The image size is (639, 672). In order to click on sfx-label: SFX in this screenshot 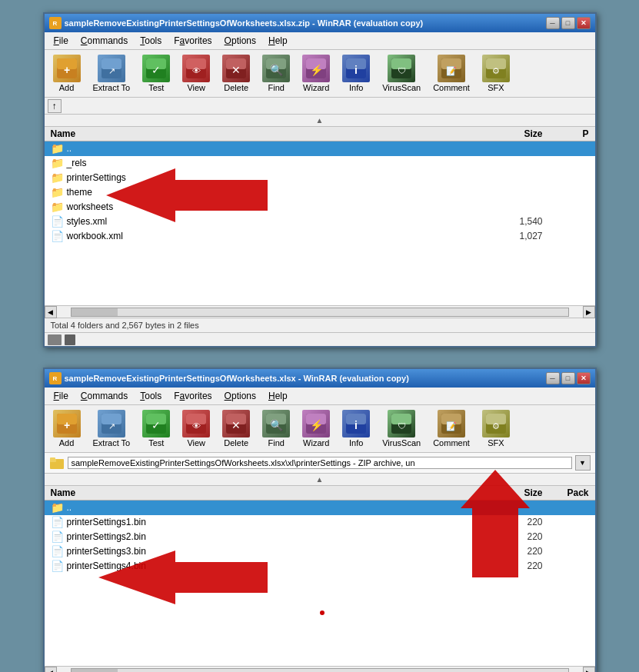, I will do `click(495, 88)`.